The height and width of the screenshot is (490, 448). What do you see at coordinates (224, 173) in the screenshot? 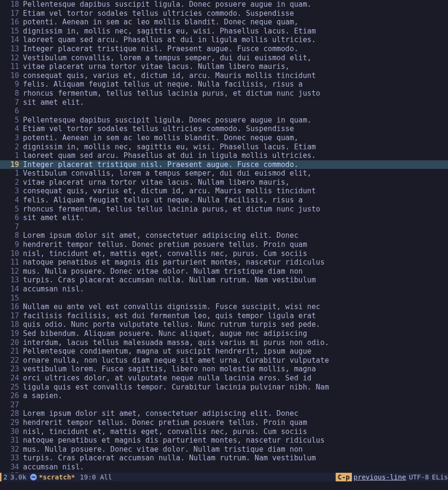
I see `text-line: 1Vestibulum convallis, lorem a tempus se…` at bounding box center [224, 173].